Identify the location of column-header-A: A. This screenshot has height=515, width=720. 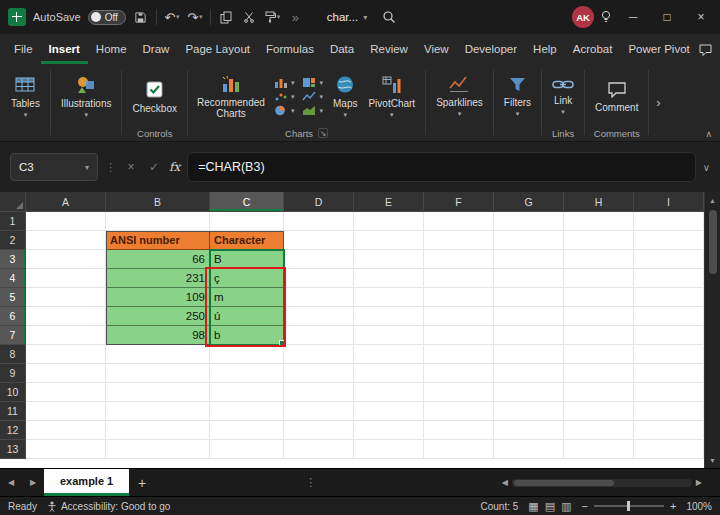
(66, 202).